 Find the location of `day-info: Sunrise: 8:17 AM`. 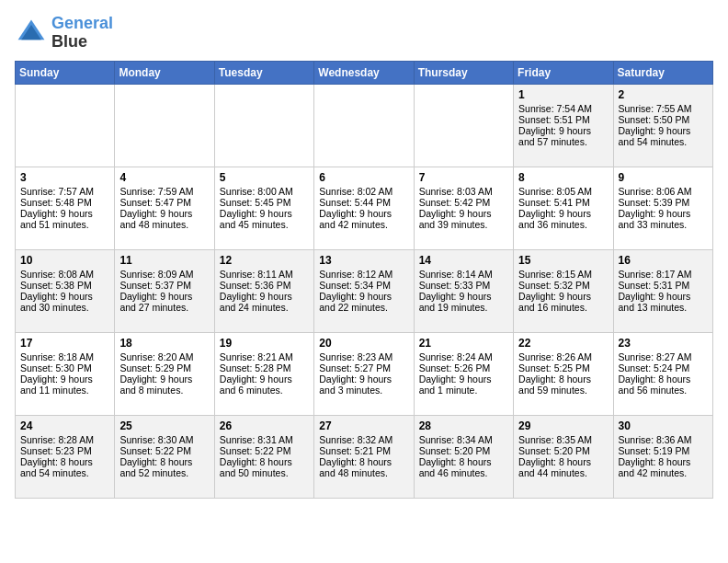

day-info: Sunrise: 8:17 AM is located at coordinates (664, 274).